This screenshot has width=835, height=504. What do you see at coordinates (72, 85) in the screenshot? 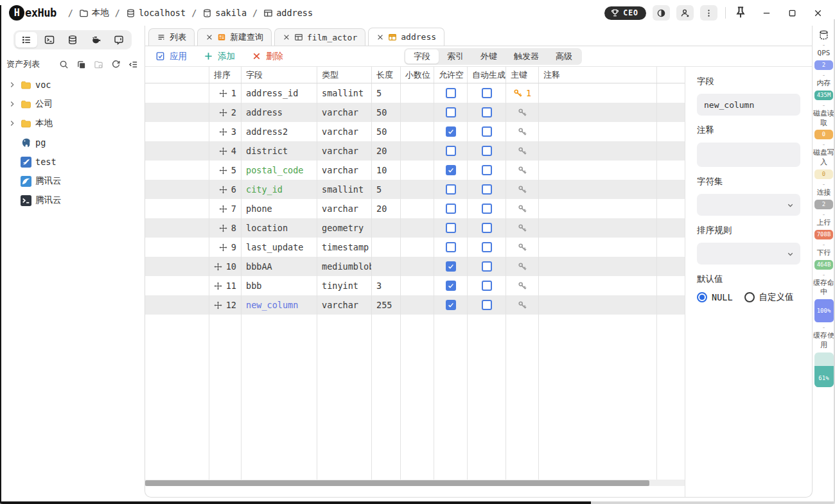
I see `tree-item-voc: voc` at bounding box center [72, 85].